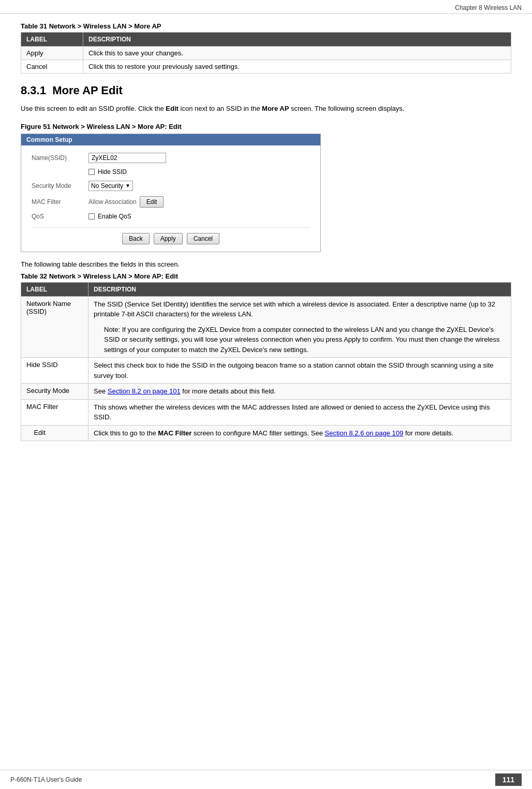  I want to click on table32-caption: Table 32 Network > Wireless LAN > More A…, so click(266, 276).